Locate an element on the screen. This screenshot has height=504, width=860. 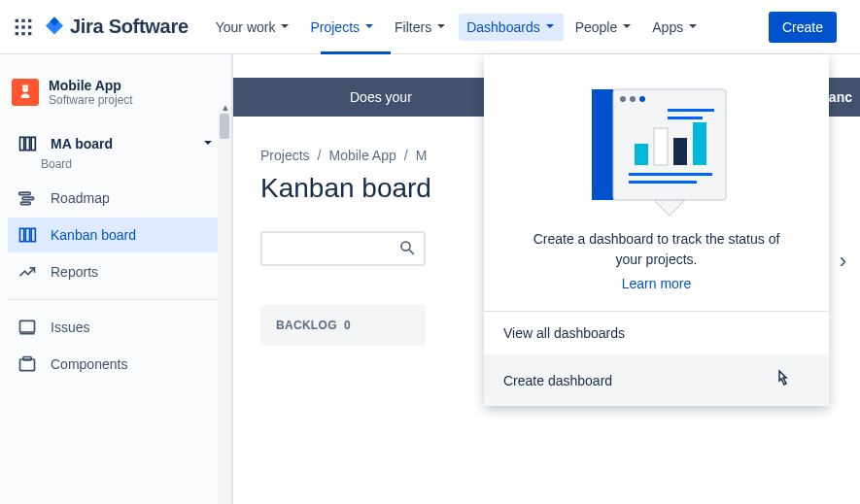
sidebar-item-components: Components is located at coordinates (116, 364).